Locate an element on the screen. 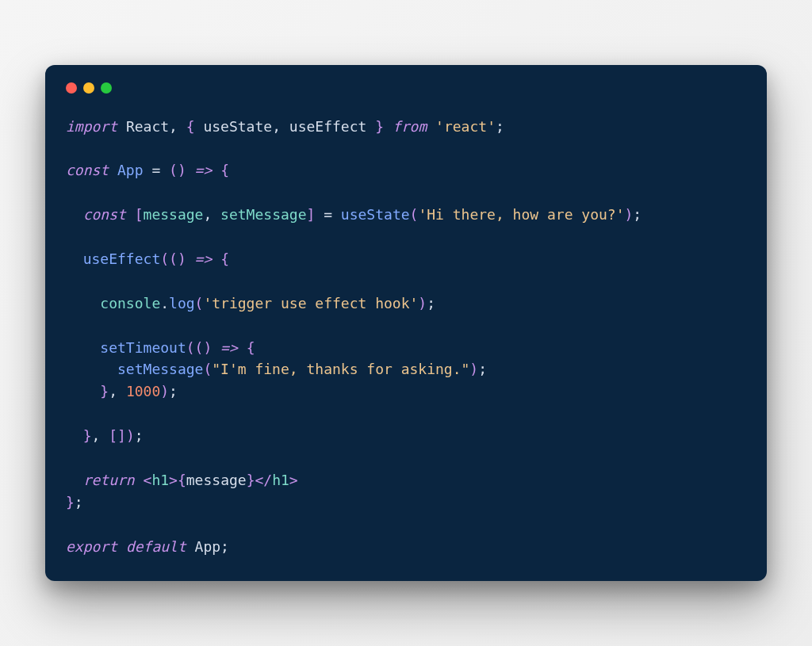 This screenshot has width=812, height=646. string-initial: 'Hi there, how are you?' is located at coordinates (521, 214).